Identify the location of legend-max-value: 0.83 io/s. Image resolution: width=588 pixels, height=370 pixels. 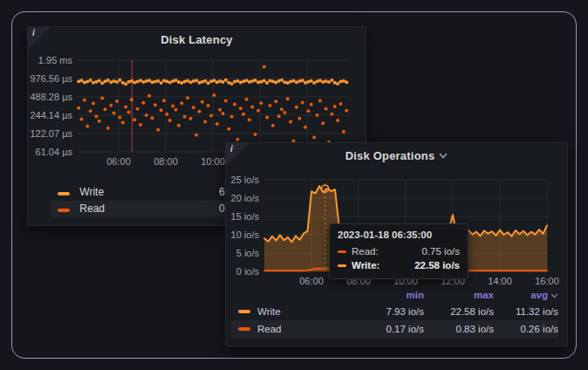
(459, 329).